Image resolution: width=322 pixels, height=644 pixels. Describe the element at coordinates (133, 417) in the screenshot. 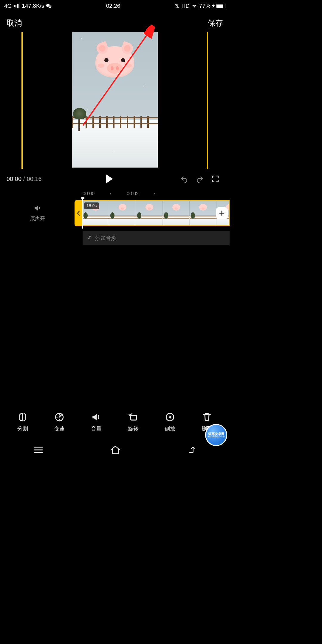

I see `rotate-icon` at that location.